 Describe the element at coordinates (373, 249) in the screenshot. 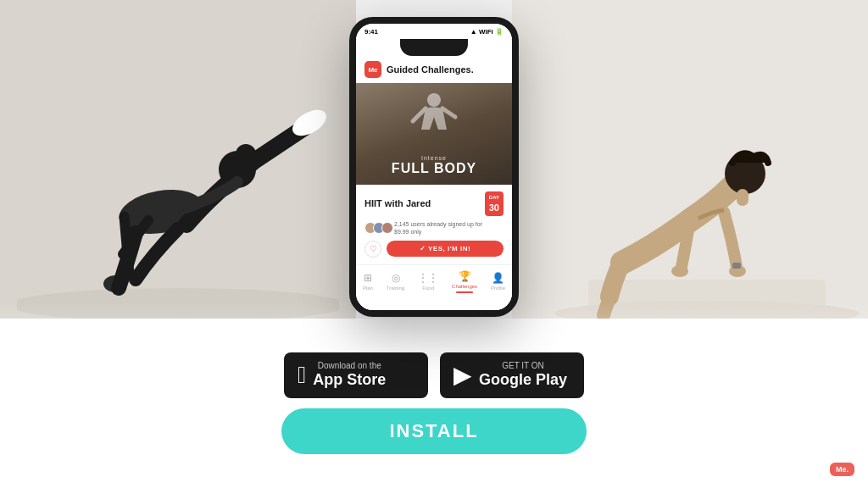

I see `heart-icon: ♡` at that location.